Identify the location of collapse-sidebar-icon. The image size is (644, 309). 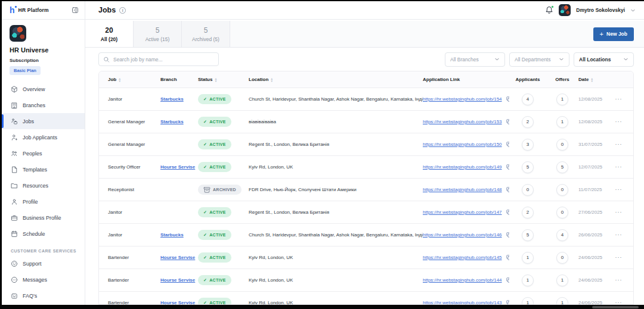
(75, 10).